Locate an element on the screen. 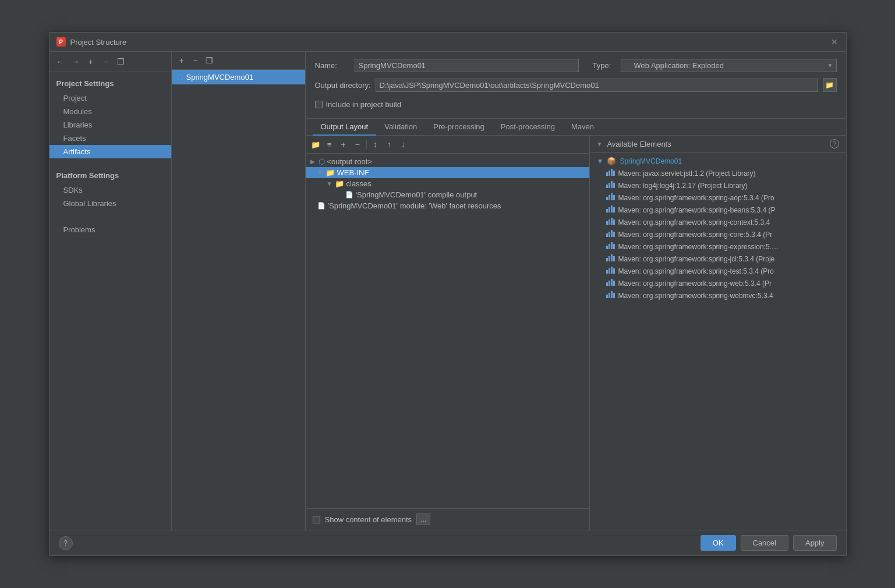  sidebar-item-artifacts: Artifacts is located at coordinates (111, 151).